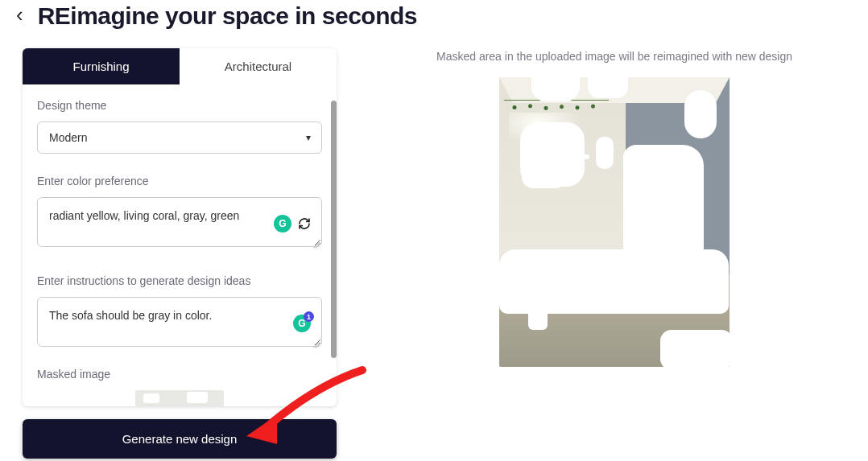 This screenshot has width=868, height=461. What do you see at coordinates (180, 281) in the screenshot?
I see `instructions-label: Enter instructions to generate design id…` at bounding box center [180, 281].